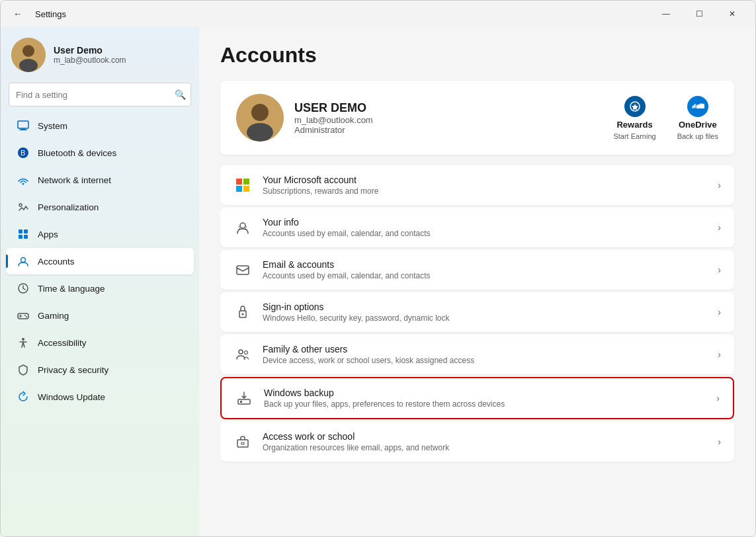 This screenshot has height=537, width=756. Describe the element at coordinates (50, 15) in the screenshot. I see `window-title: Settings` at that location.